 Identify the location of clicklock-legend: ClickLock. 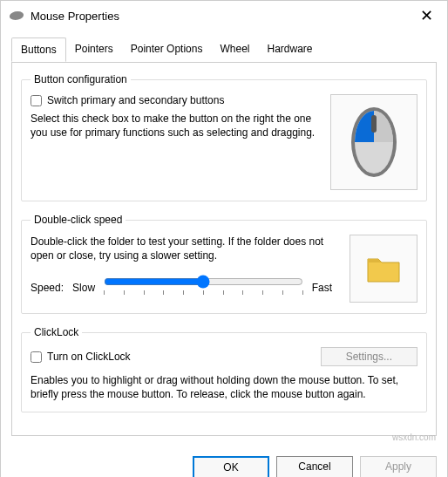
(56, 332).